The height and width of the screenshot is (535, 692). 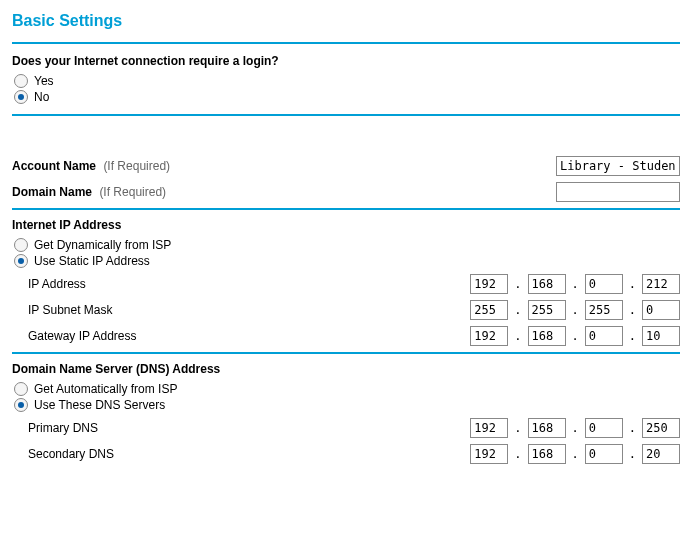 What do you see at coordinates (604, 310) in the screenshot?
I see `subnet-c` at bounding box center [604, 310].